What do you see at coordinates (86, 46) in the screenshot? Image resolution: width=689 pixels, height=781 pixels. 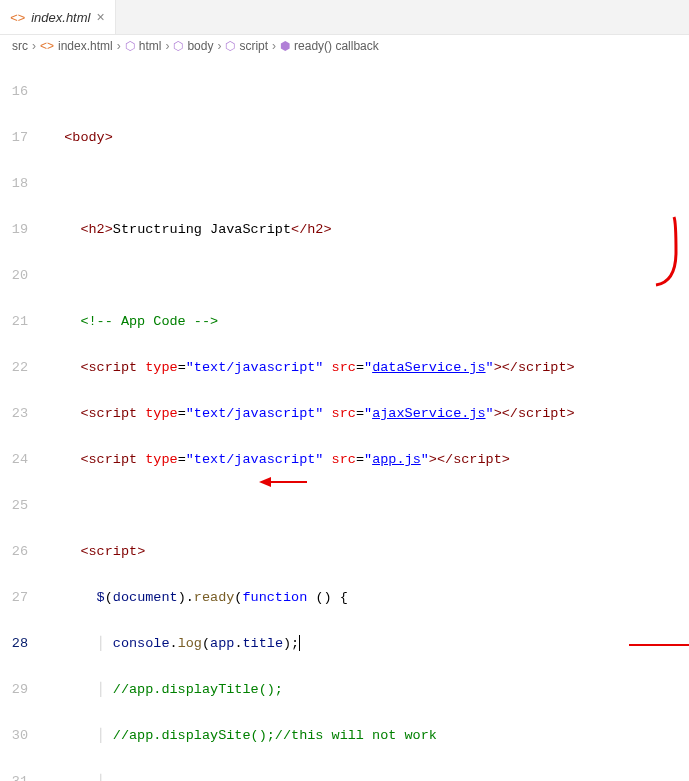 I see `breadcrumb-item: index.html` at bounding box center [86, 46].